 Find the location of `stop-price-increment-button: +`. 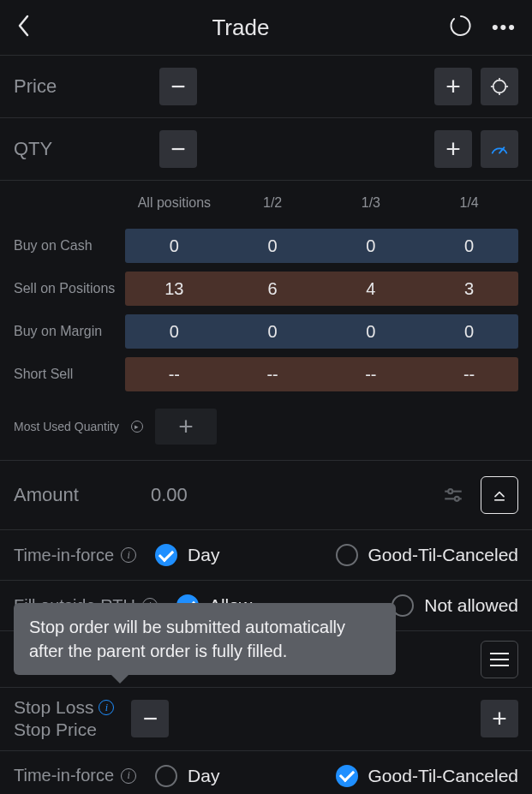

stop-price-increment-button: + is located at coordinates (499, 719).